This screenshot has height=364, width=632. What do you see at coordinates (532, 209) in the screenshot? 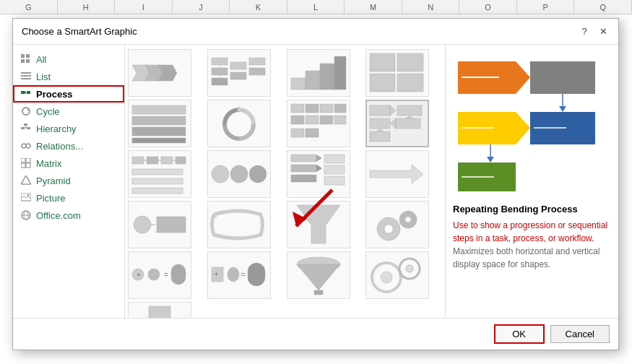
I see `preview-title: Repeating Bending Process` at bounding box center [532, 209].